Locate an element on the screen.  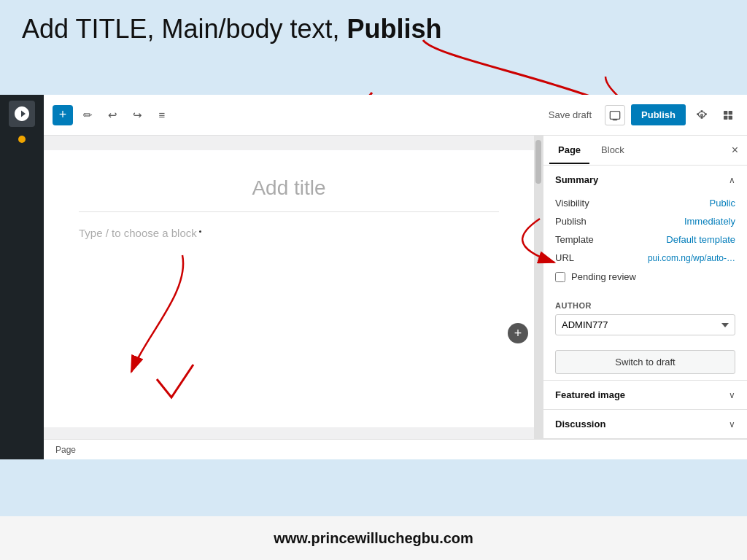
add-block-button: + is located at coordinates (63, 115).